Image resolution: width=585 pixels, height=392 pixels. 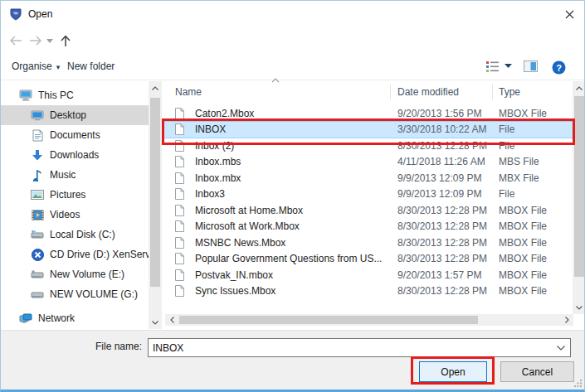 I want to click on up-icon, so click(x=66, y=41).